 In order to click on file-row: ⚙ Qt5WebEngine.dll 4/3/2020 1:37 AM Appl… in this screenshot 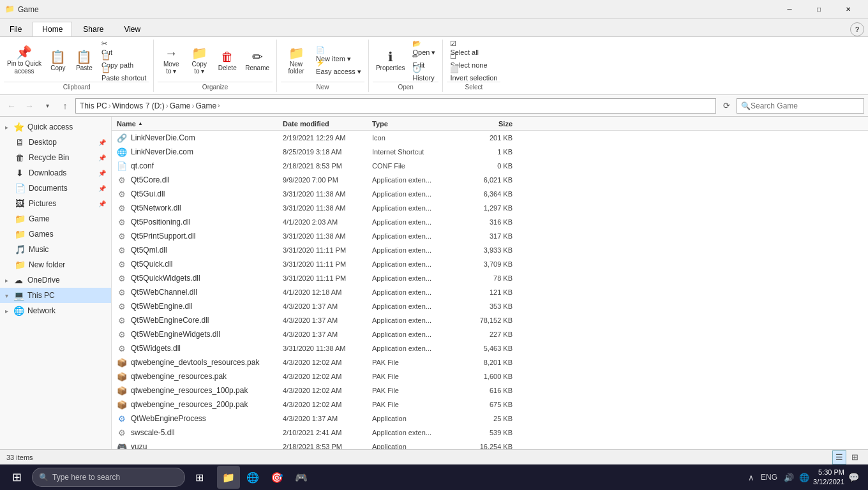, I will do `click(490, 306)`.